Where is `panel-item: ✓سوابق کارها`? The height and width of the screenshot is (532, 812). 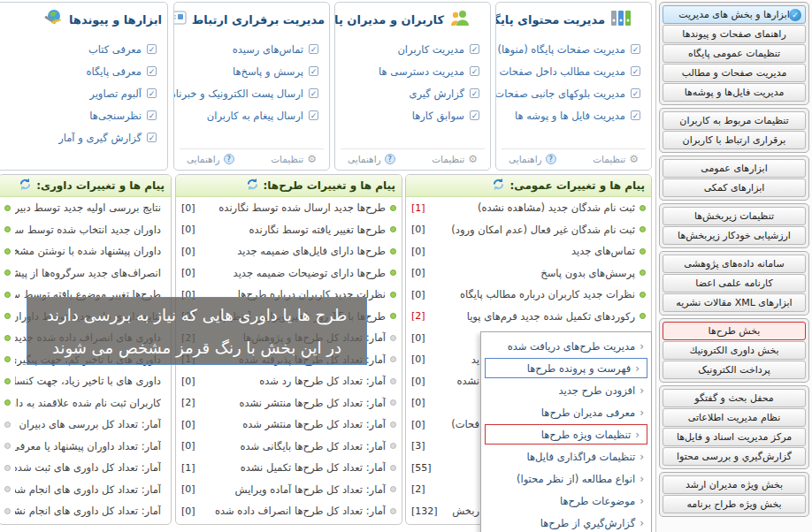
panel-item: ✓سوابق کارها is located at coordinates (412, 115).